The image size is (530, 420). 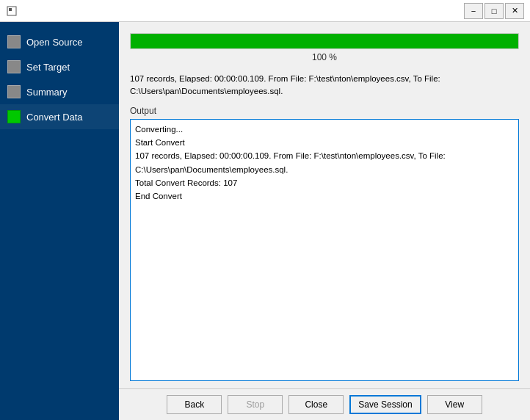 What do you see at coordinates (324, 111) in the screenshot?
I see `output-label: Output` at bounding box center [324, 111].